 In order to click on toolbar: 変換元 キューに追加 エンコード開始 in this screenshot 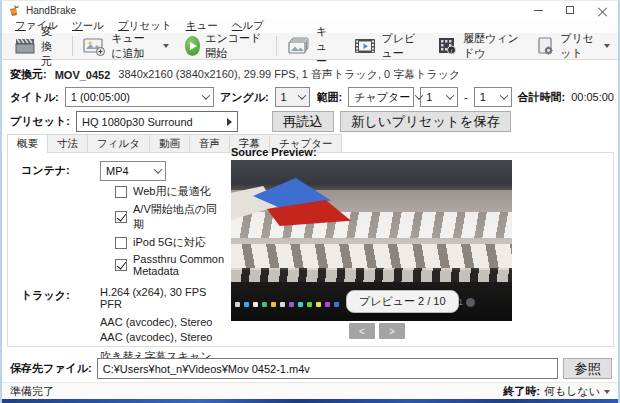, I will do `click(310, 46)`.